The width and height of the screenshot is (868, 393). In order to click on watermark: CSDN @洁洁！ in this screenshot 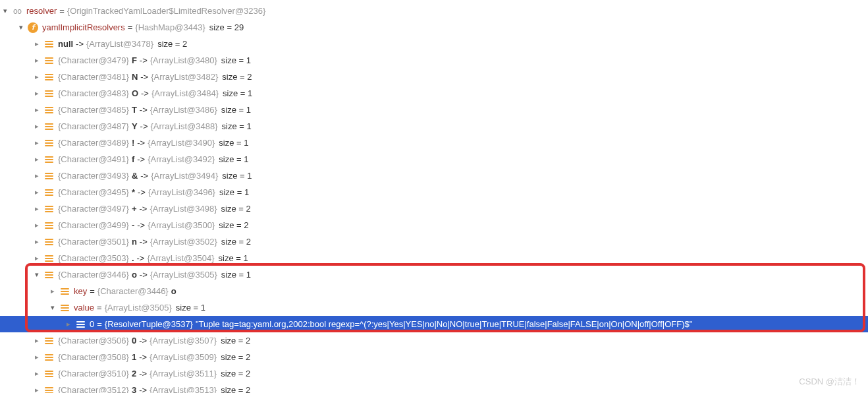, I will do `click(830, 382)`.